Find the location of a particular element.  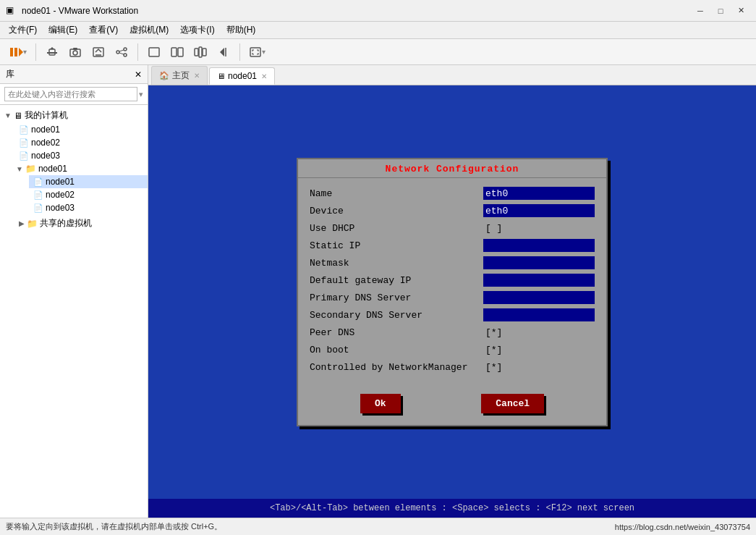

pause-icon is located at coordinates (16, 52).